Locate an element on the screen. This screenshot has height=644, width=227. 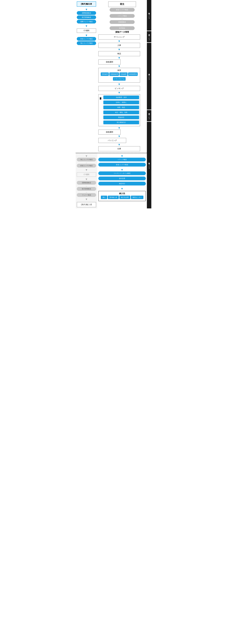
logistics-box: 物流付帯業務 包材整理・洗浄 詰替え・積替え 検査・検品 組立・梱包・包装 緊急… is located at coordinates (119, 110).